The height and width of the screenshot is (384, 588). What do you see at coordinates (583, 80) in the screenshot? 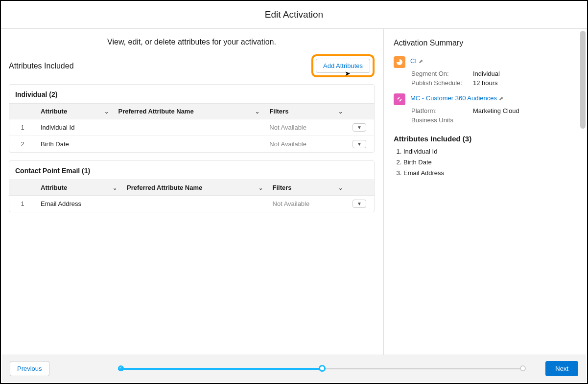
I see `scrollbar-thumb` at bounding box center [583, 80].